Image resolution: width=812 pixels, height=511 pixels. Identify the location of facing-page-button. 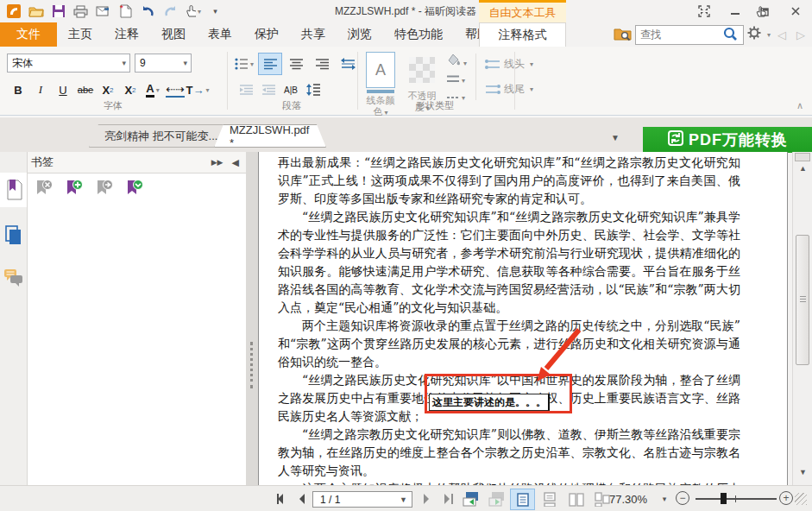
(576, 499).